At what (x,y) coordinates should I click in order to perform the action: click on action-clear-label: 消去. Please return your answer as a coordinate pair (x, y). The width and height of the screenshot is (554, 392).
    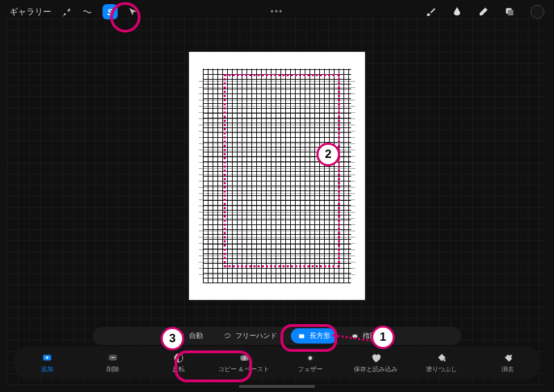
    Looking at the image, I should click on (508, 370).